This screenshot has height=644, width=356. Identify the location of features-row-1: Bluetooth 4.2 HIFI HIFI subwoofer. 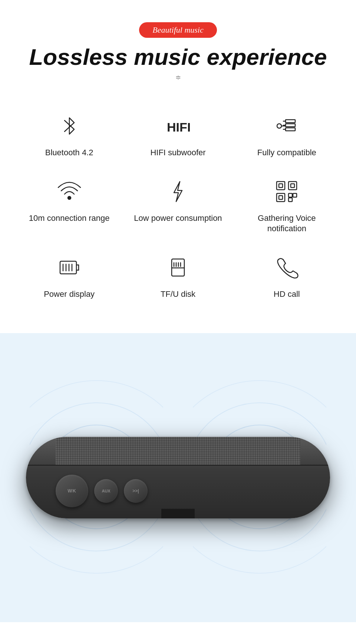
(178, 135).